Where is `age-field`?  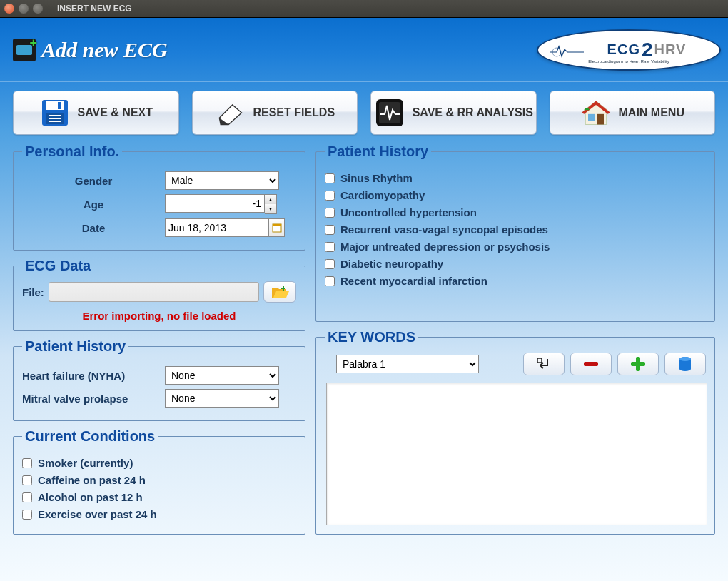 age-field is located at coordinates (215, 203).